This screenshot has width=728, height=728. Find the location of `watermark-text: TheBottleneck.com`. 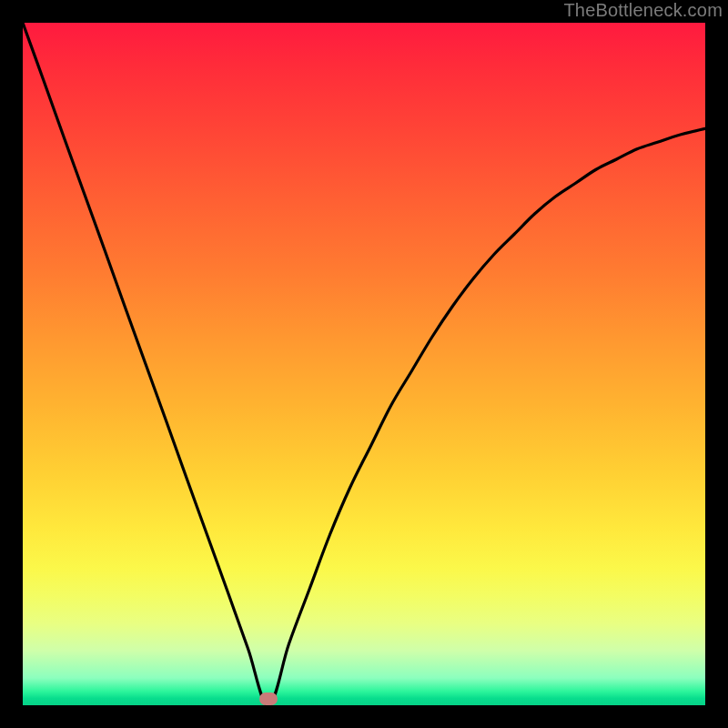

watermark-text: TheBottleneck.com is located at coordinates (642, 11).